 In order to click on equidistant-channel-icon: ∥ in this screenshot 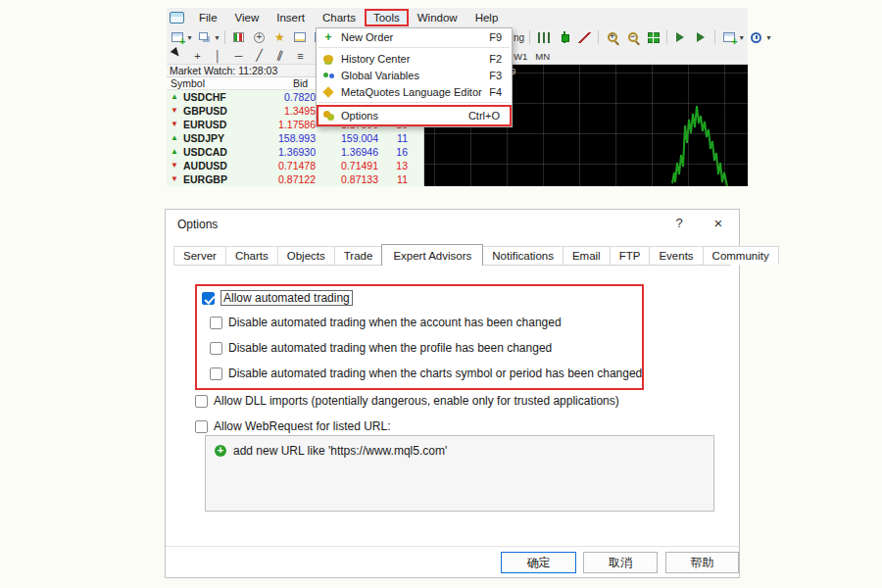, I will do `click(280, 56)`.